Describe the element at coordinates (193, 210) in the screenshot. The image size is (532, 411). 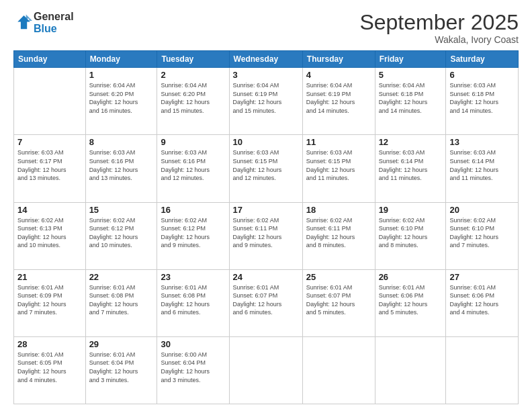
I see `day-number: 16` at that location.